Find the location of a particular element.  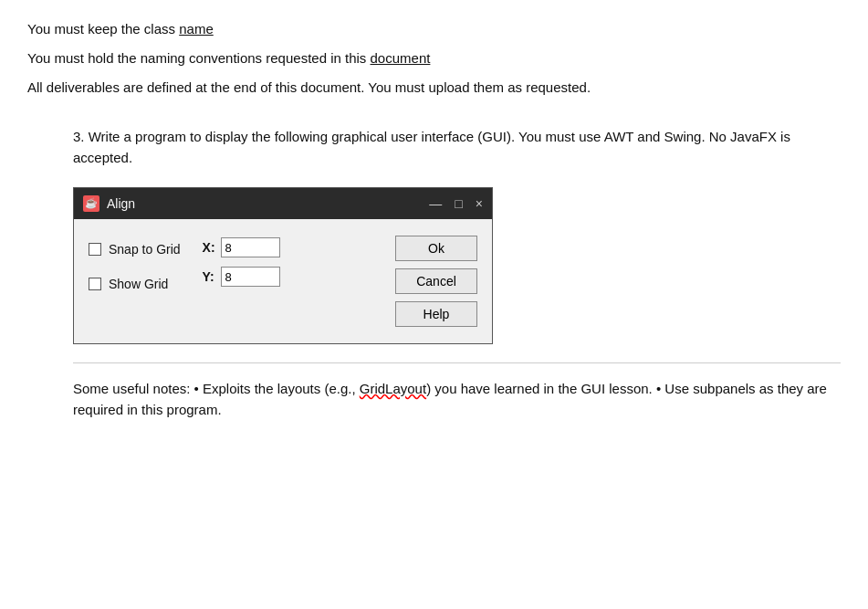

line3: All deliverables are defined at the end … is located at coordinates (434, 88).